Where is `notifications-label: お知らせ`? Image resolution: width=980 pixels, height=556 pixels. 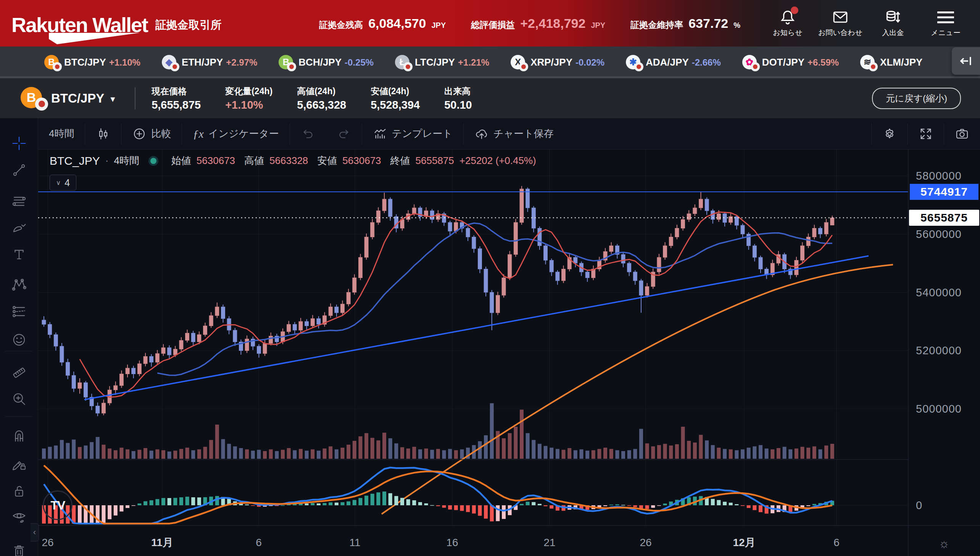 notifications-label: お知らせ is located at coordinates (788, 33).